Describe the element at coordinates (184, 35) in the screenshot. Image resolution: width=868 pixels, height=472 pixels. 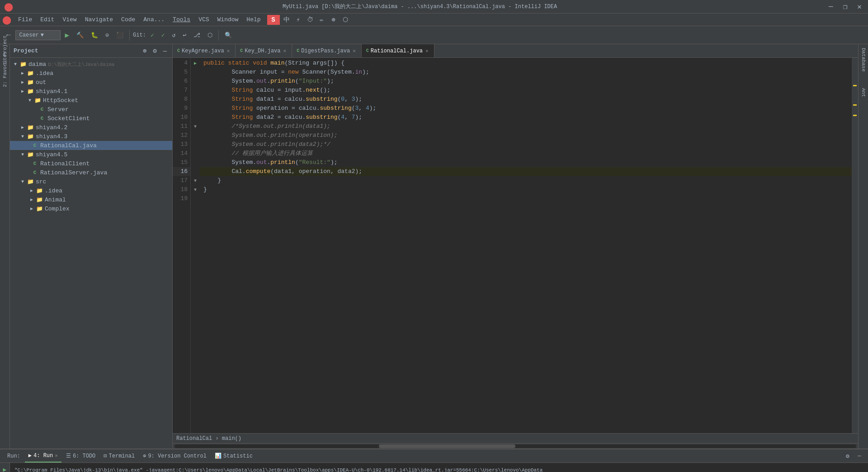
I see `git-push-icon: ↩` at that location.